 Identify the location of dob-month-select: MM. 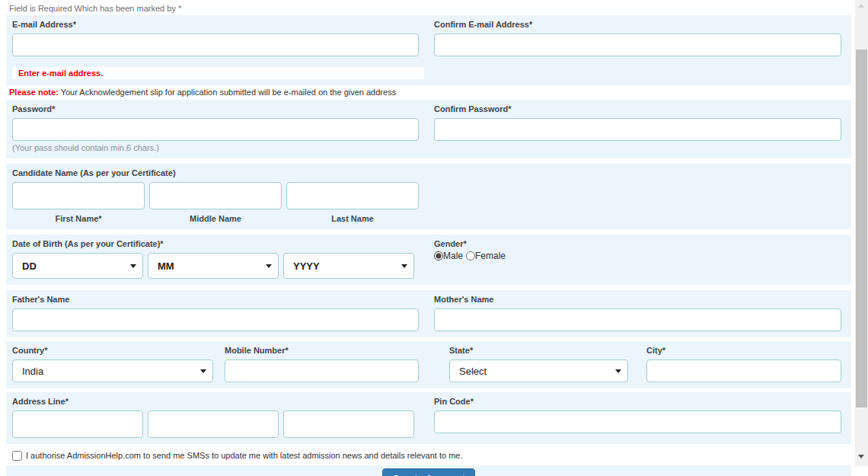
(213, 266).